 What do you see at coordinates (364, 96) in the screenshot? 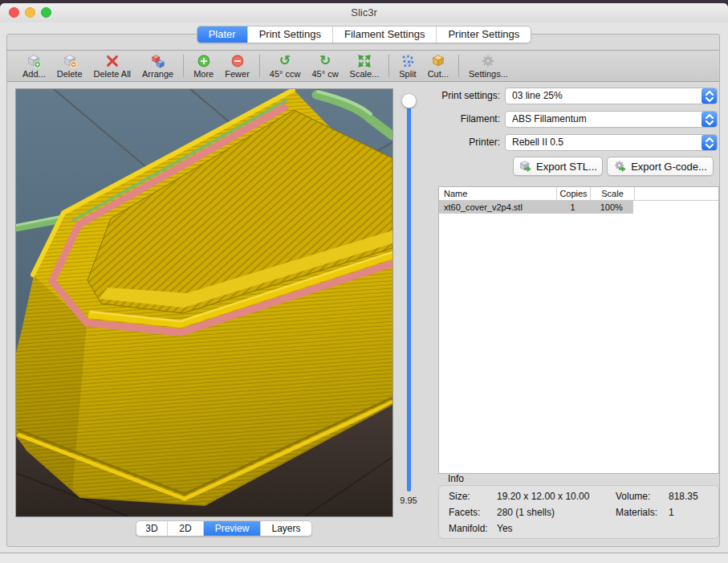
I see `print-settings-row: Print settings: 03 line 25%` at bounding box center [364, 96].